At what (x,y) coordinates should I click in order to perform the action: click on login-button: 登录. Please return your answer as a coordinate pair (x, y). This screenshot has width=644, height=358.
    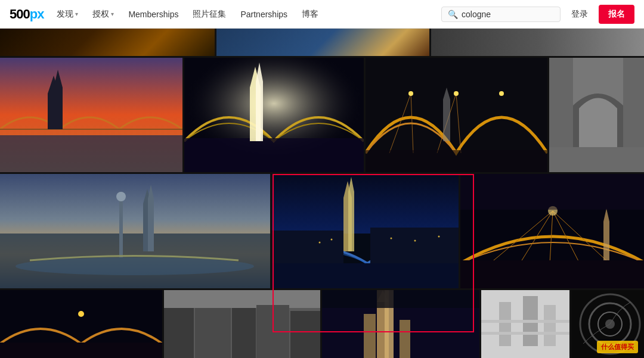
    Looking at the image, I should click on (580, 14).